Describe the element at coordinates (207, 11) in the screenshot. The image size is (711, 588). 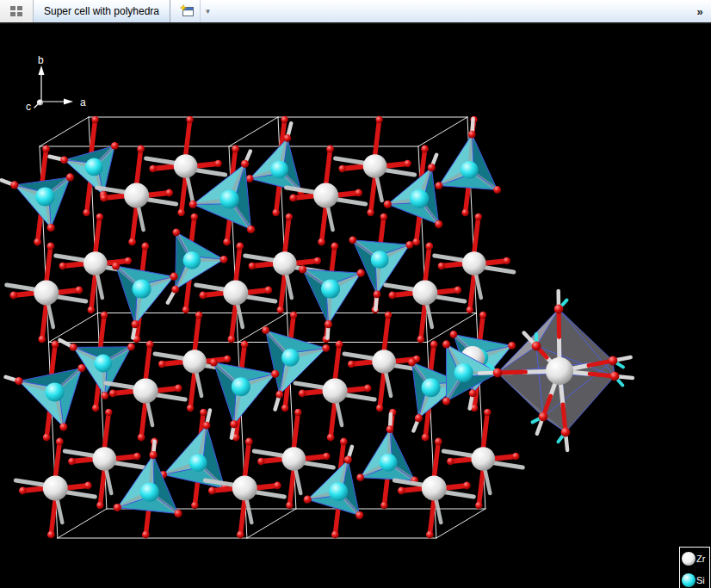
I see `new-picture-dropdown: ▼` at that location.